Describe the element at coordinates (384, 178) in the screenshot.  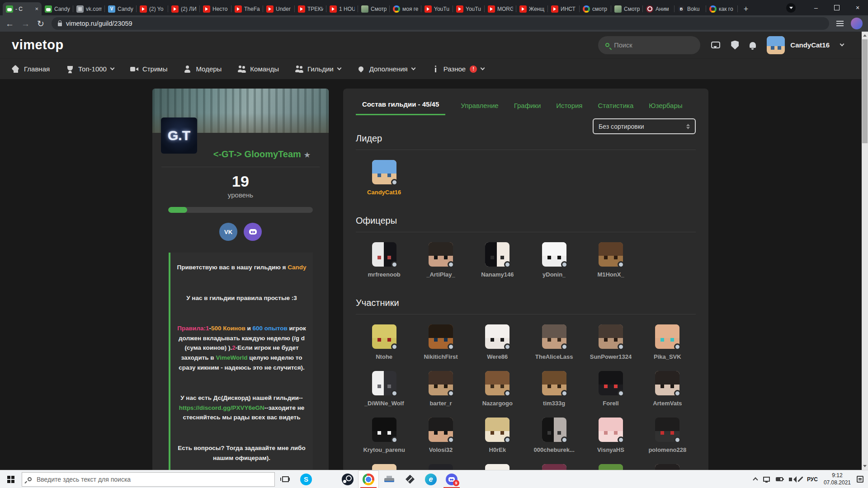
I see `member-cell: CandyCat16` at that location.